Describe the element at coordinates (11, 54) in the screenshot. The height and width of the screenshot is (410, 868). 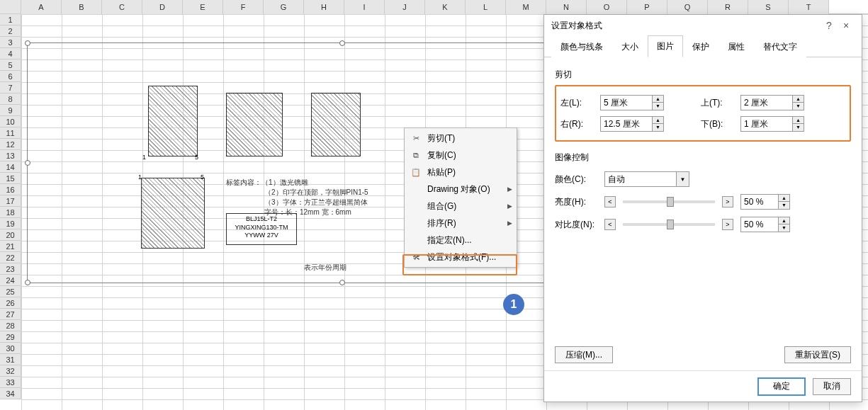
I see `row-header: 4` at that location.